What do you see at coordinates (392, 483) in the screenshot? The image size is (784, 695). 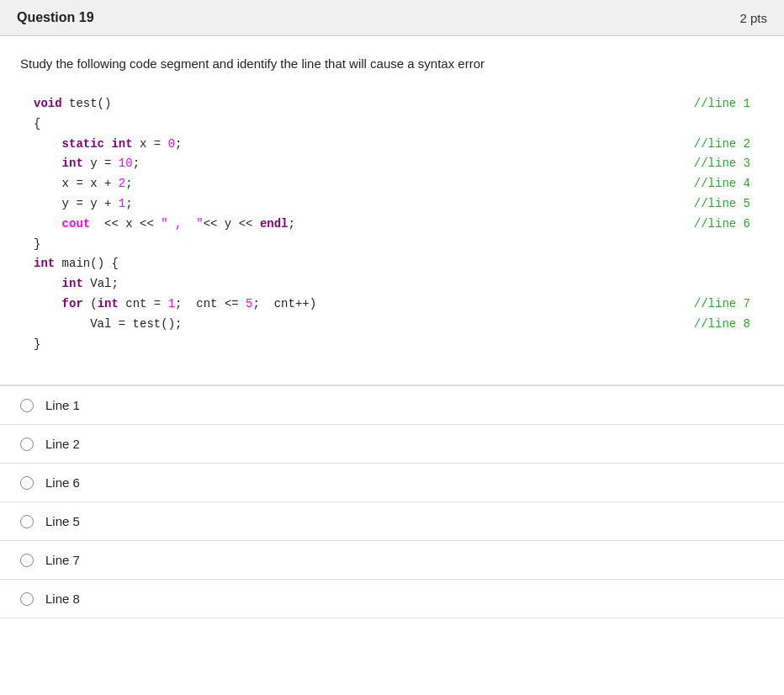 I see `option-item-3: Line 6` at bounding box center [392, 483].